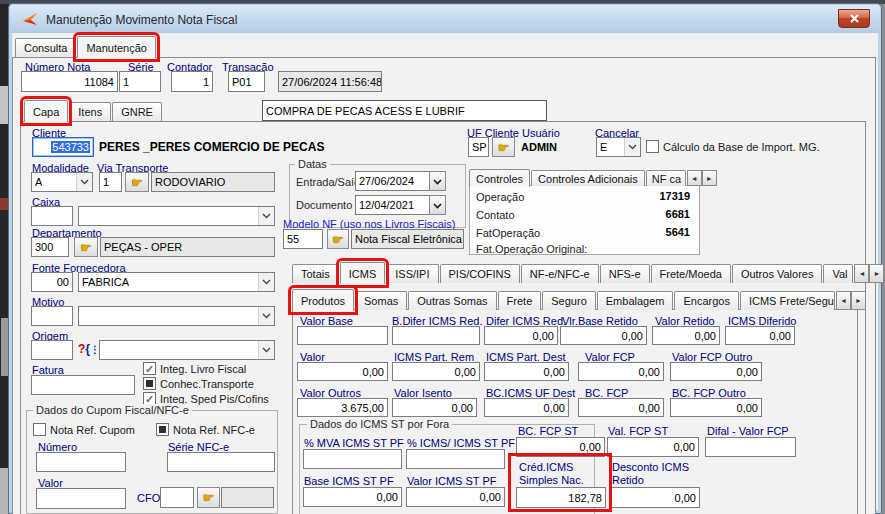 The image size is (885, 514). I want to click on tab-icms-frete-seguro: ICMS Frete/Seguro, so click(788, 300).